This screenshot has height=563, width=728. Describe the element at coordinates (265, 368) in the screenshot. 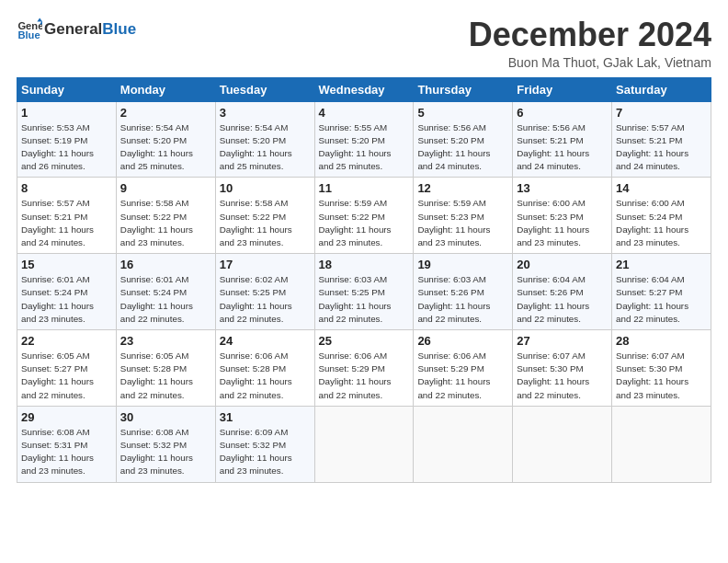

I see `table-row: 24Sunrise: 6:06 AMSunset: 5:28 PMDayligh…` at that location.